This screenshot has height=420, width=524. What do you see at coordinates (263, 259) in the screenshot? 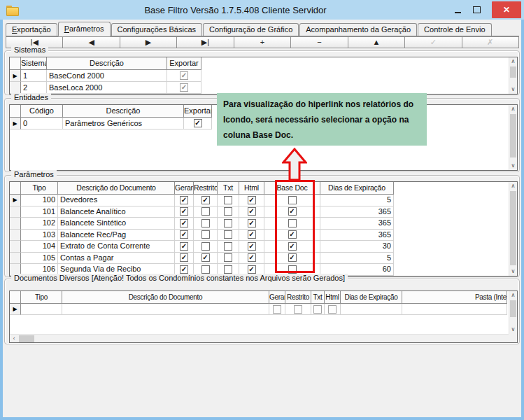
I see `table-row: 105Contas a Pagar✓✓✓✓5` at bounding box center [263, 259].